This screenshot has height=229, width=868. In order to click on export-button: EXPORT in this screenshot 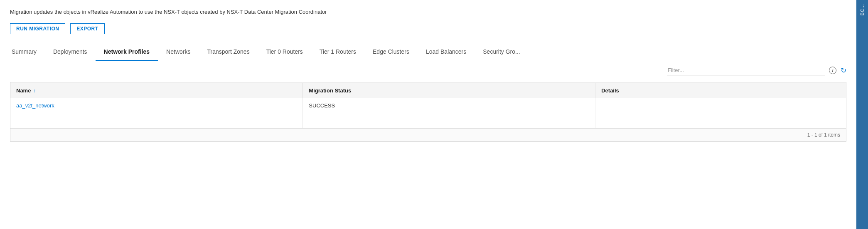, I will do `click(87, 29)`.